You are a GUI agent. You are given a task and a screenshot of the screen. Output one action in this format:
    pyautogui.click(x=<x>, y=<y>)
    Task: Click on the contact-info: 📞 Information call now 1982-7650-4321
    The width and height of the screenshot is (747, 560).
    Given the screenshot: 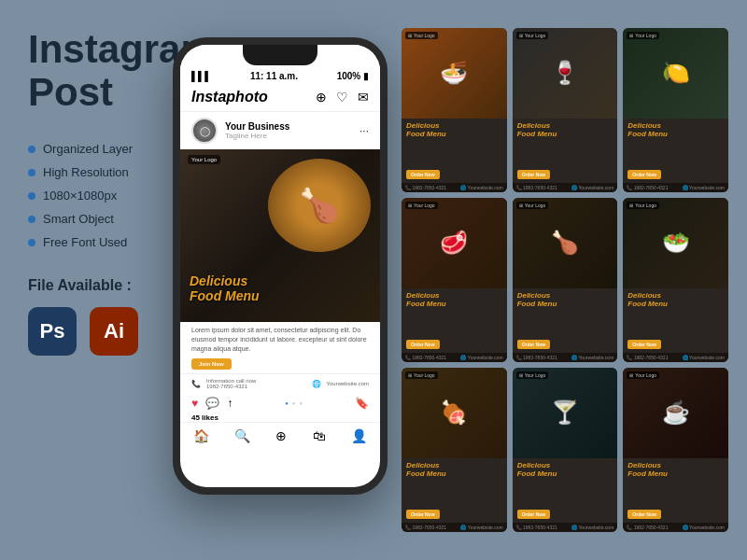 What is the action you would take?
    pyautogui.click(x=224, y=384)
    